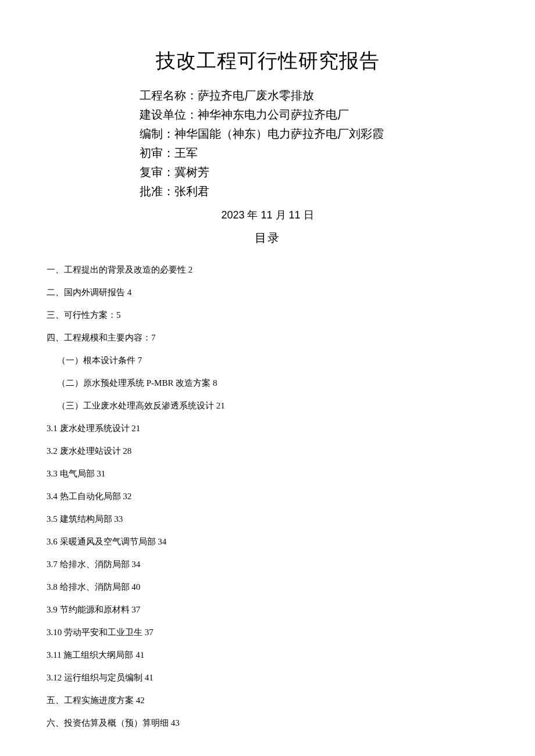 This screenshot has height=756, width=535. What do you see at coordinates (268, 565) in the screenshot?
I see `toc-item: 3.7 给排水、消防局部 34` at bounding box center [268, 565].